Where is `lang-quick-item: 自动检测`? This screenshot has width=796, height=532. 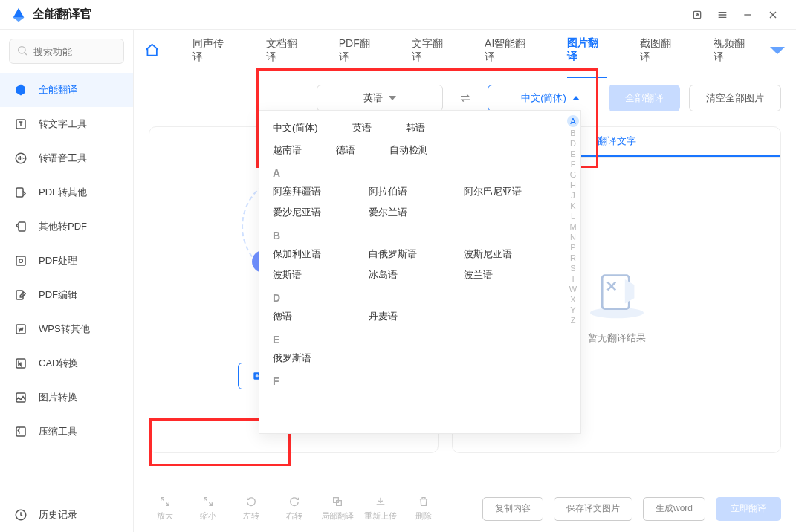
lang-quick-item: 自动检测 is located at coordinates (409, 150).